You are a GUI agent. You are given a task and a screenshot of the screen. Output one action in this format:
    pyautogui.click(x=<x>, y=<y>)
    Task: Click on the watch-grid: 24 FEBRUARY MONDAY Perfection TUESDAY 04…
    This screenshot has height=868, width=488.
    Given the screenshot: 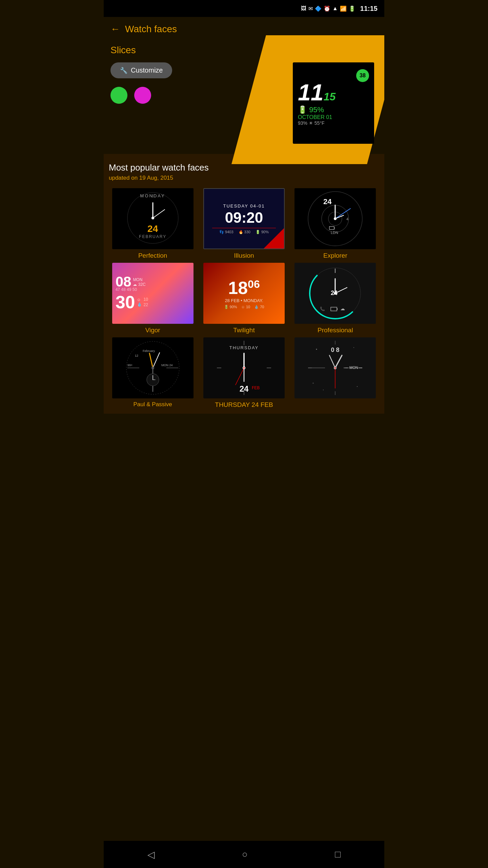 What is the action you would take?
    pyautogui.click(x=244, y=298)
    